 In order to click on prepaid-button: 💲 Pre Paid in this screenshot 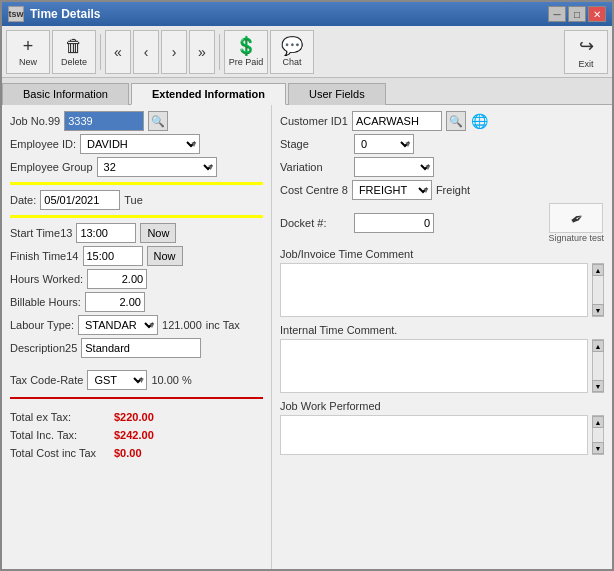, I will do `click(246, 52)`.